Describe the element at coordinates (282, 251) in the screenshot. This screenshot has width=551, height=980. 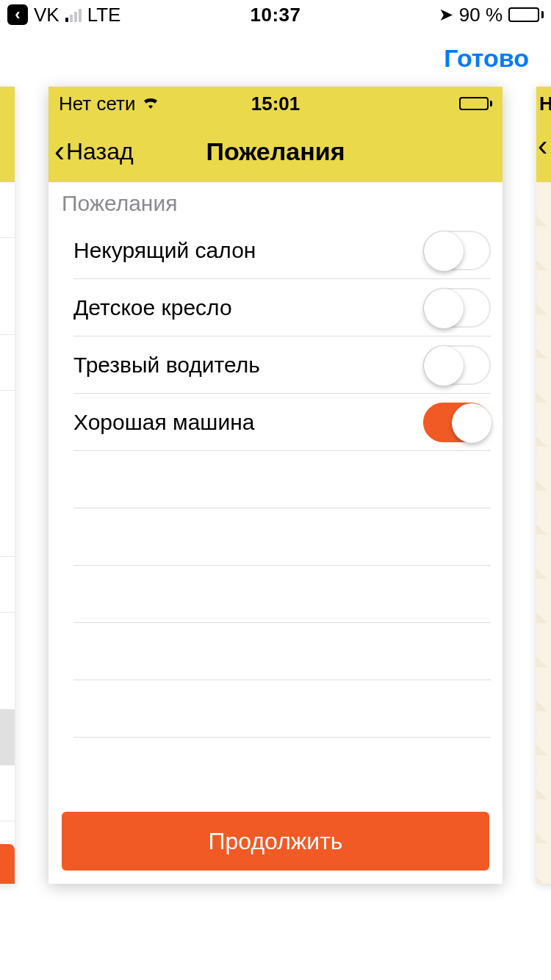
I see `option-row: Некурящий салон` at that location.